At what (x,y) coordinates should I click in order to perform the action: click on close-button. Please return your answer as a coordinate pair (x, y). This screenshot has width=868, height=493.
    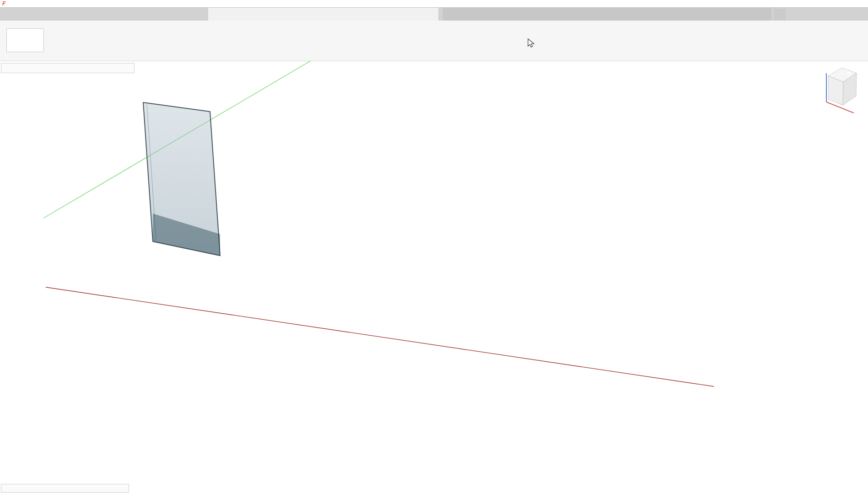
    Looking at the image, I should click on (859, 4).